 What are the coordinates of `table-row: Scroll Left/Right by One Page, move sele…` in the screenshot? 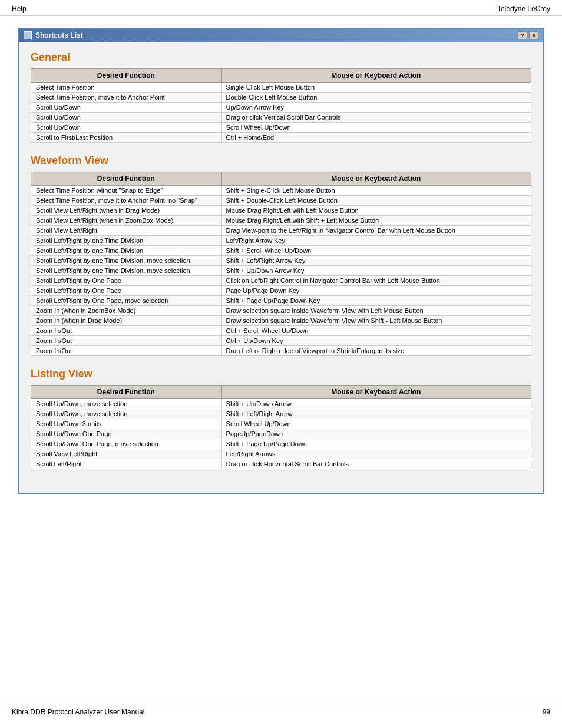 It's located at (282, 301).